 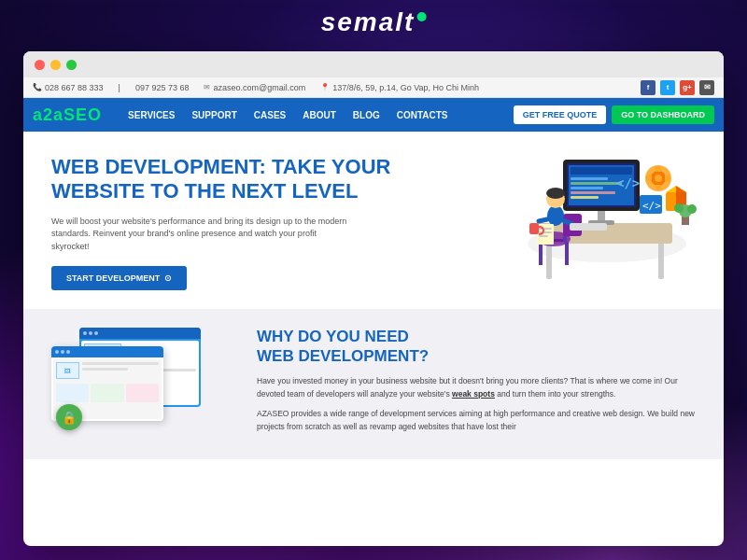 What do you see at coordinates (229, 222) in the screenshot?
I see `hero-content: WEB DEVELOPMENT: TAKE YOUR WEBSITE TO TH…` at bounding box center [229, 222].